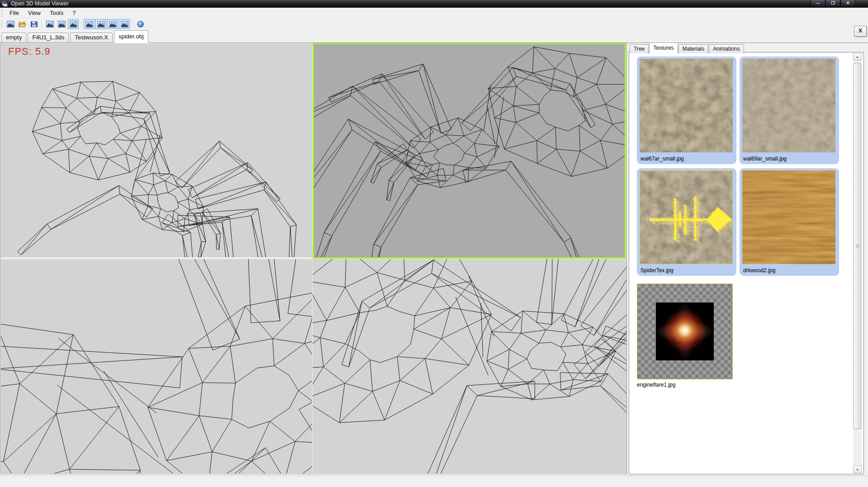  Describe the element at coordinates (434, 36) in the screenshot. I see `document-tab-strip: empty F4U1_L.3ds Testwuson.X spider.obj` at that location.